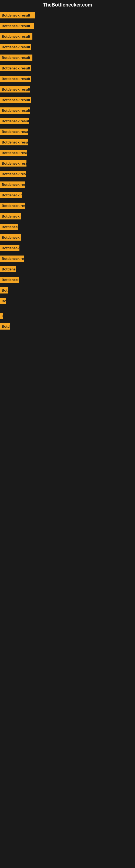  I want to click on list-item: B, so click(68, 316).